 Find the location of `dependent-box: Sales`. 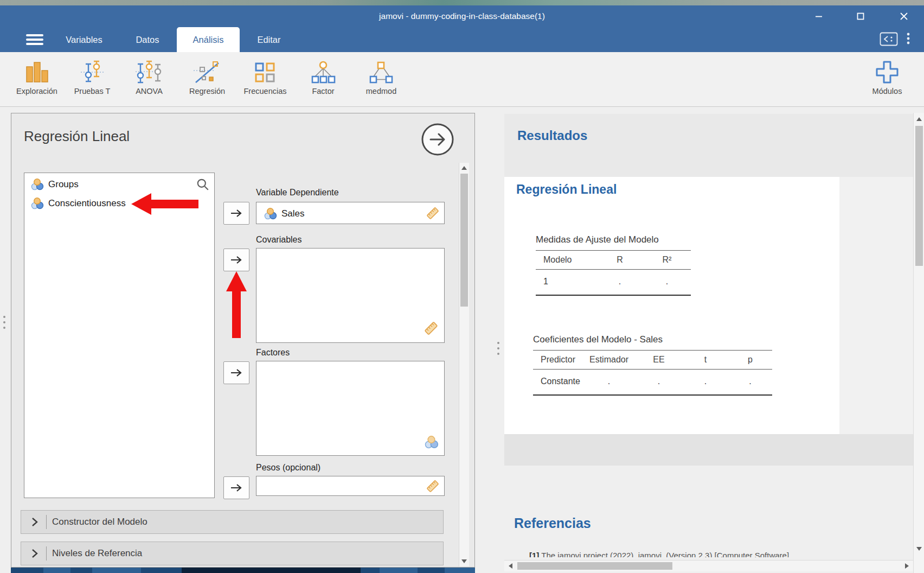

dependent-box: Sales is located at coordinates (350, 213).